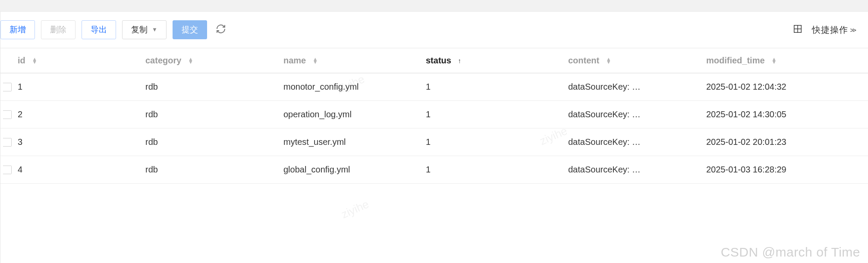  What do you see at coordinates (144, 30) in the screenshot?
I see `copy-button: 复制 ▼` at bounding box center [144, 30].